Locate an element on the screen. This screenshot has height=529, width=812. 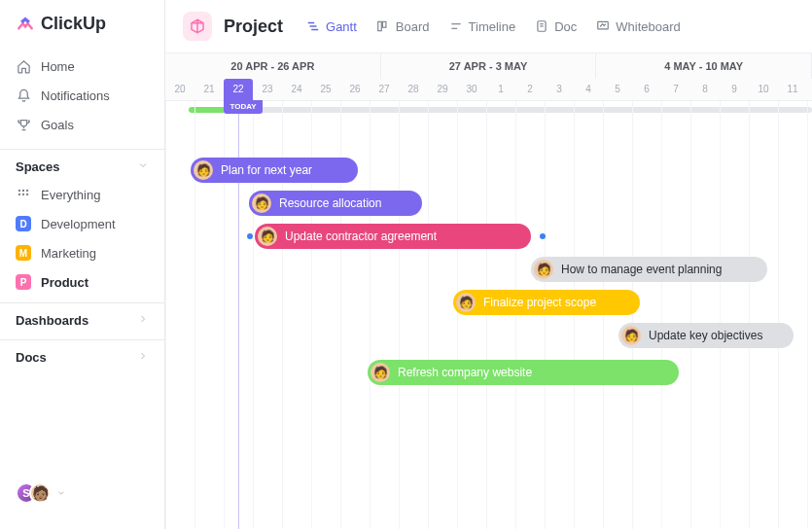
primary-nav: Home Notifications Goals is located at coordinates (82, 95).